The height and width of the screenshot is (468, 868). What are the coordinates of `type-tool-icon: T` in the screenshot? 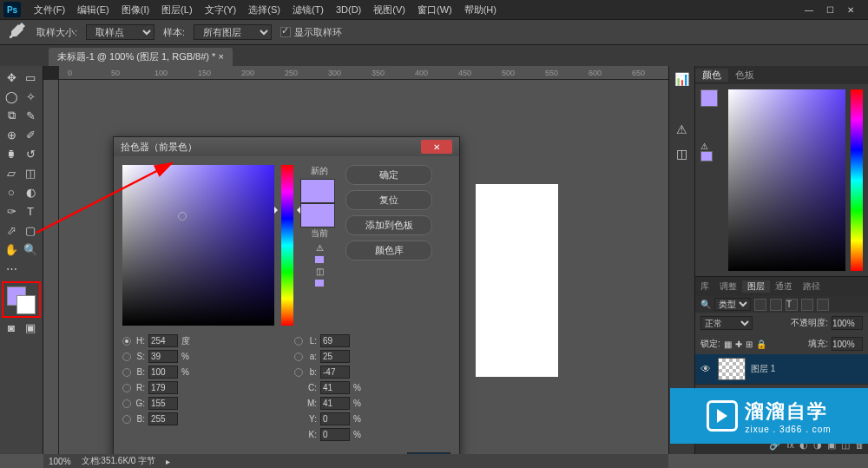 It's located at (30, 211).